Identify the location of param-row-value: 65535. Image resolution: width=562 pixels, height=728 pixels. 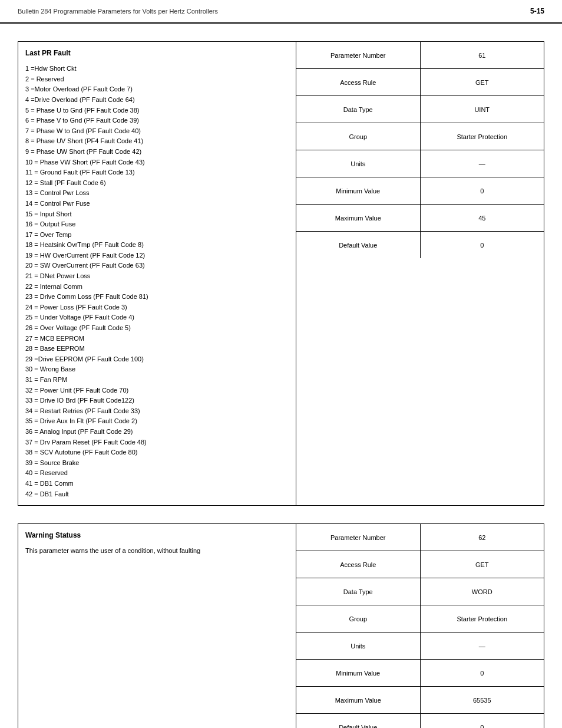
(482, 700).